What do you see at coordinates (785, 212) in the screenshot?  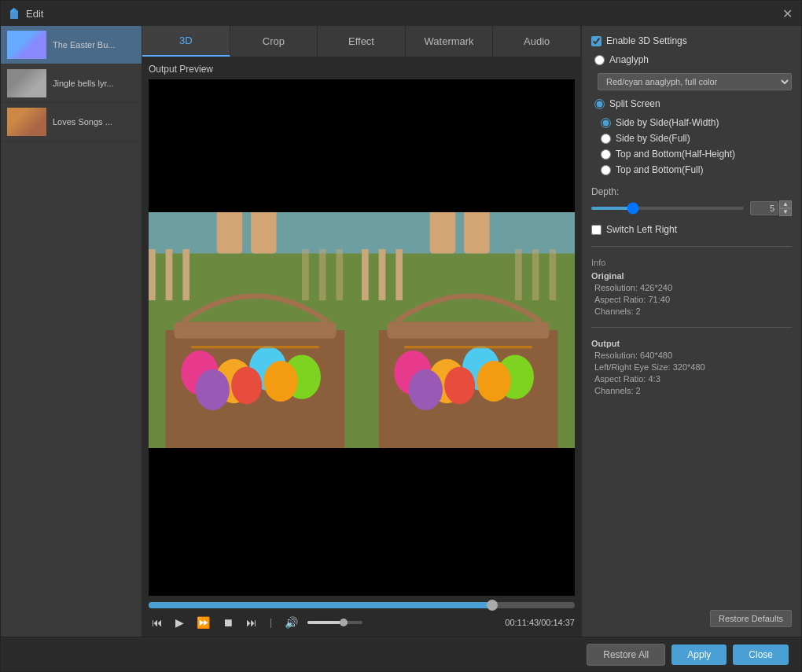 I see `depth-stepper-down: ▼` at bounding box center [785, 212].